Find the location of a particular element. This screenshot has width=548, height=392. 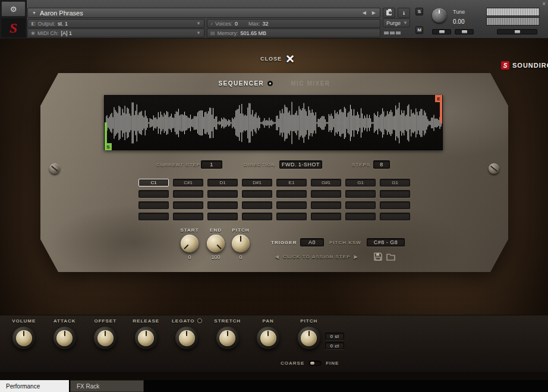

knob-cap is located at coordinates (309, 339).